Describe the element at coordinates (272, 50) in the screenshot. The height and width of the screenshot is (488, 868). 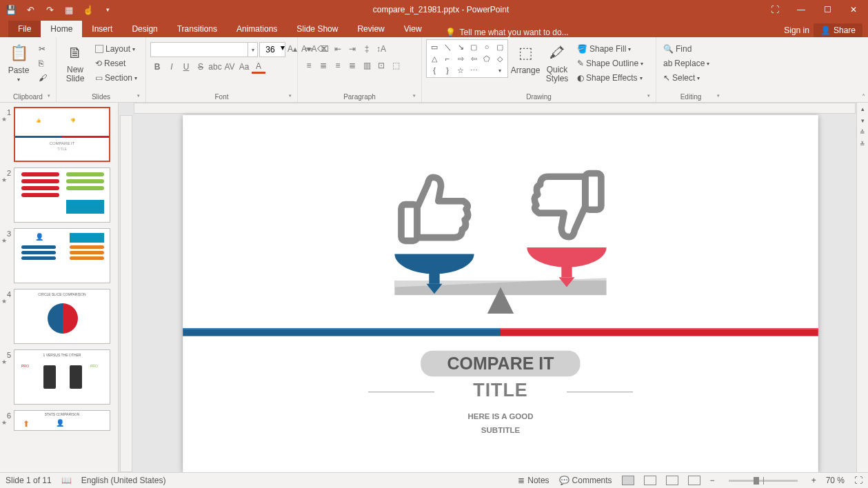
I see `font-size-combo: ▾` at that location.